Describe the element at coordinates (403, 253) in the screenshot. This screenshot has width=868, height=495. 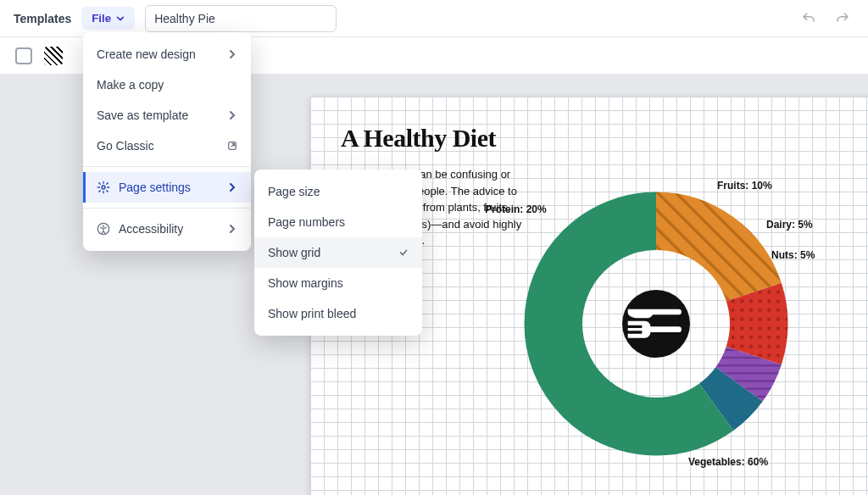
I see `check-icon` at that location.